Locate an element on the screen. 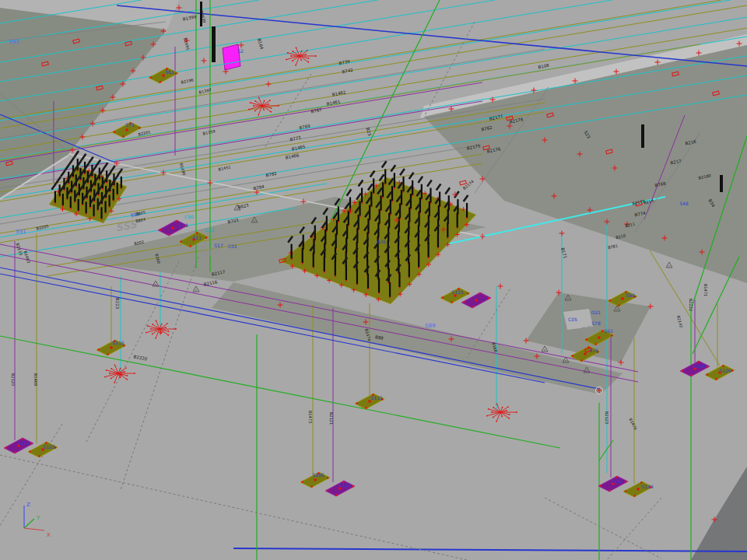  model-label-S116: S116 is located at coordinates (118, 342).